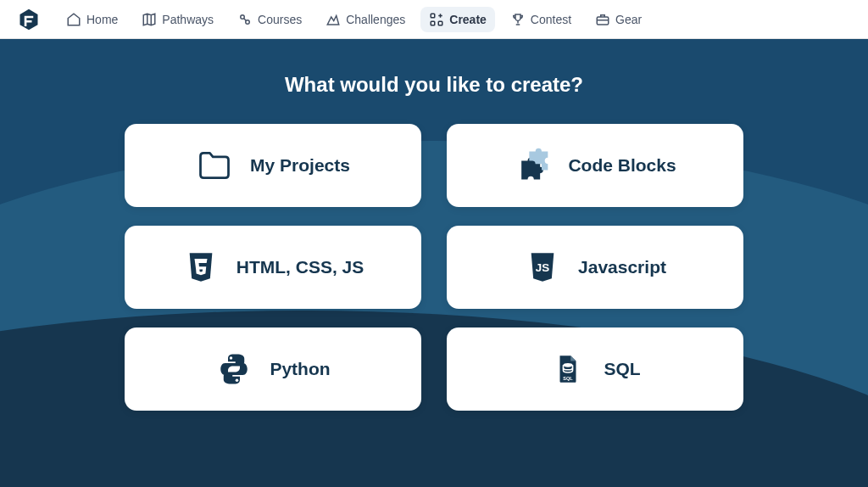 This screenshot has height=487, width=868. I want to click on page-heading: What would you like to create?, so click(434, 85).